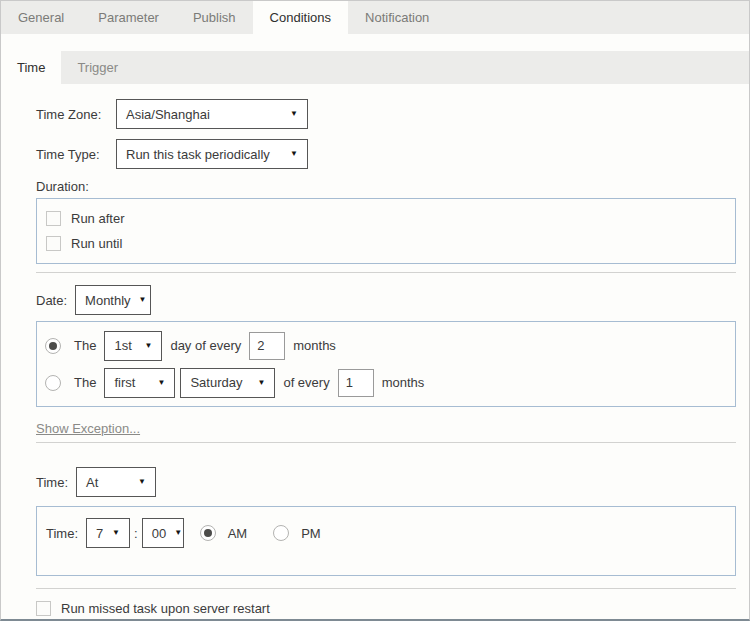  I want to click on time-at-row: Time: 7 ▼ : 00 ▼ AM PM, so click(184, 533).